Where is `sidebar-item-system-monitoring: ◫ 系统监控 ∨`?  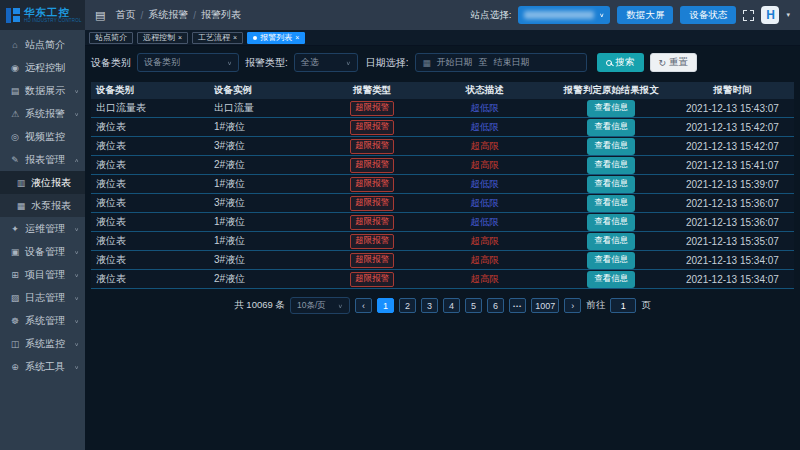 sidebar-item-system-monitoring: ◫ 系统监控 ∨ is located at coordinates (42, 344).